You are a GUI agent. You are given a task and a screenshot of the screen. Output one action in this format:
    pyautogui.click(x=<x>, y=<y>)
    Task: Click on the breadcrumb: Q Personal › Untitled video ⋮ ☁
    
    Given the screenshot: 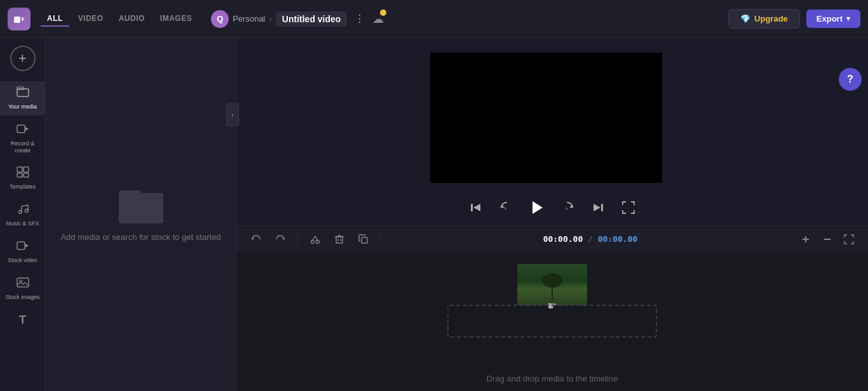 What is the action you would take?
    pyautogui.click(x=467, y=19)
    